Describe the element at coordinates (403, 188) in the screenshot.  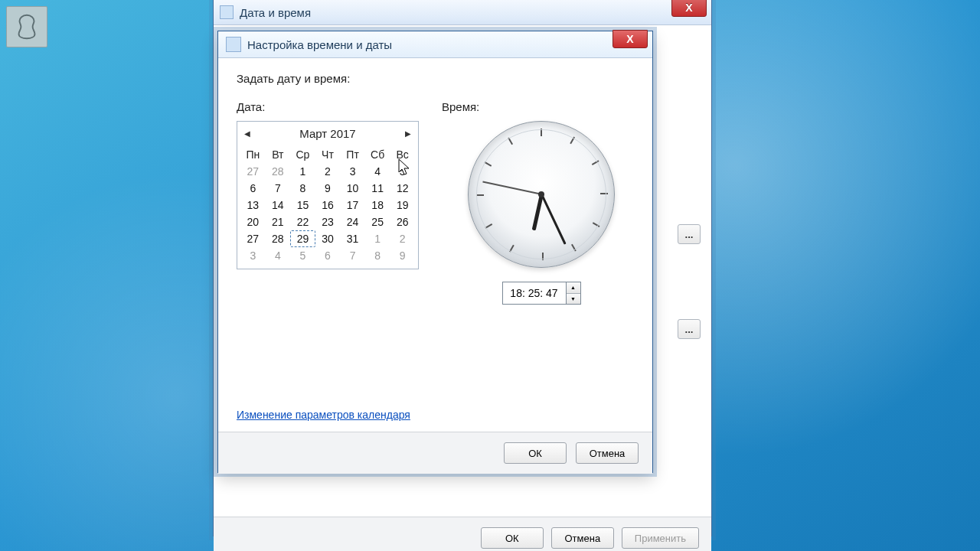
I see `calendar-day: 12` at that location.